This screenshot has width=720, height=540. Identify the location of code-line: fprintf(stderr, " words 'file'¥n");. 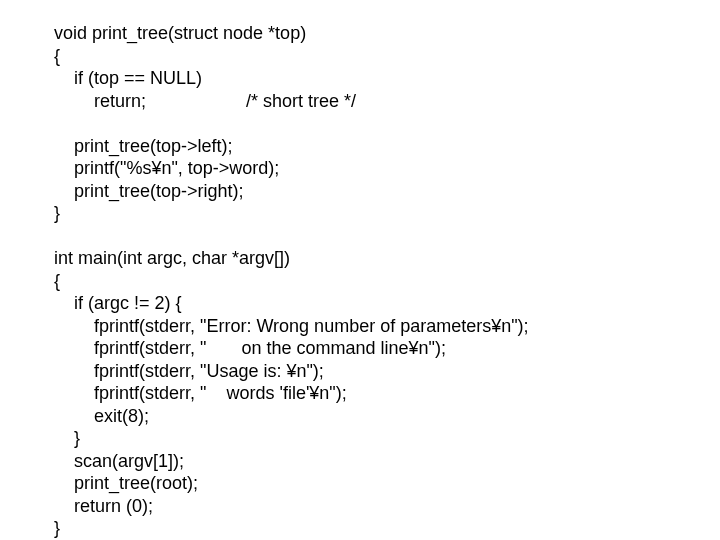
(360, 394).